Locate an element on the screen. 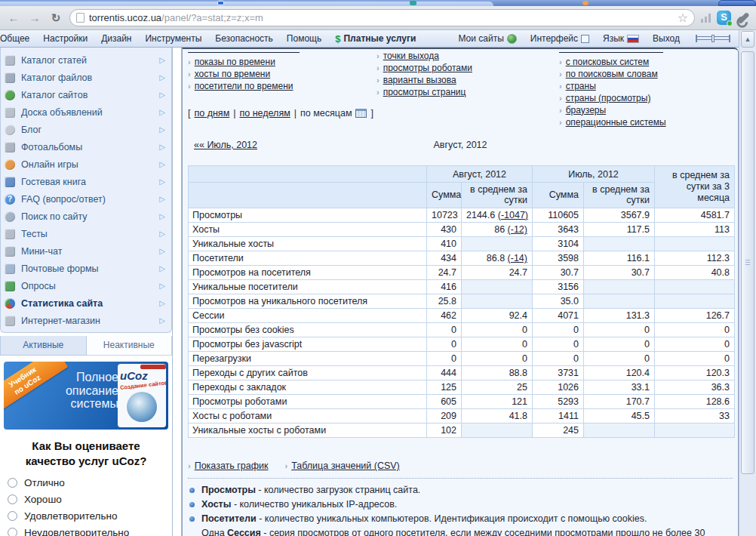  report-link: страны is located at coordinates (581, 86).